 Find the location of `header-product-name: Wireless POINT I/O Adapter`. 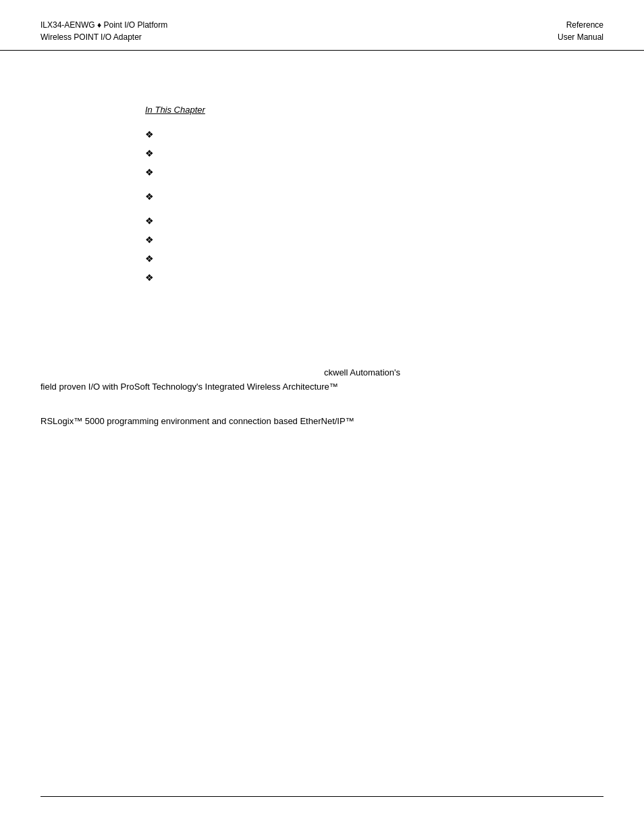

header-product-name: Wireless POINT I/O Adapter is located at coordinates (104, 37).